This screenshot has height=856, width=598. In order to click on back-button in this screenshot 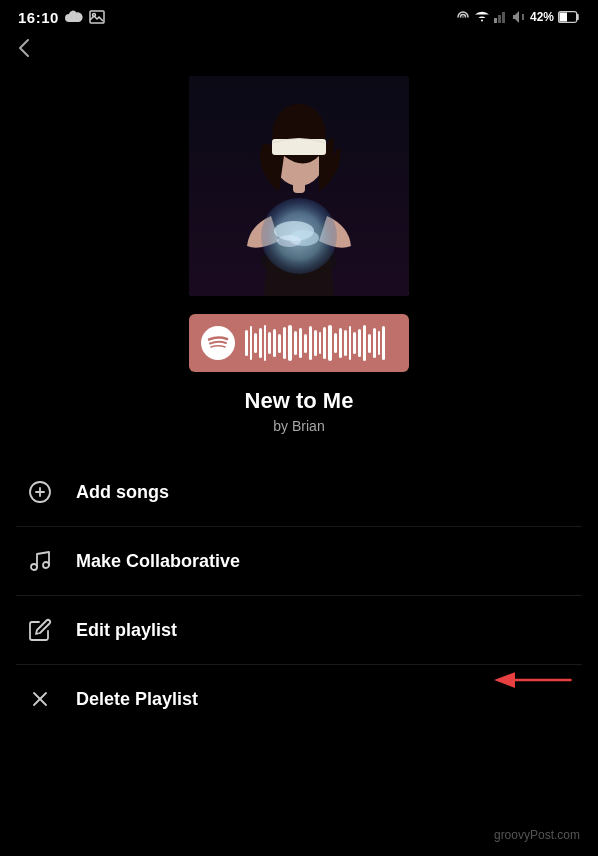, I will do `click(299, 51)`.